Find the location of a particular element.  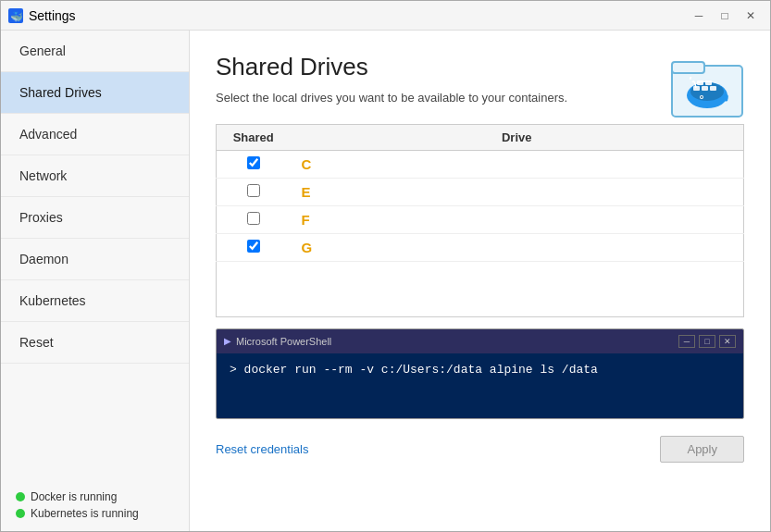

kubernetes-status-row: Kubernetes is running is located at coordinates (94, 513).